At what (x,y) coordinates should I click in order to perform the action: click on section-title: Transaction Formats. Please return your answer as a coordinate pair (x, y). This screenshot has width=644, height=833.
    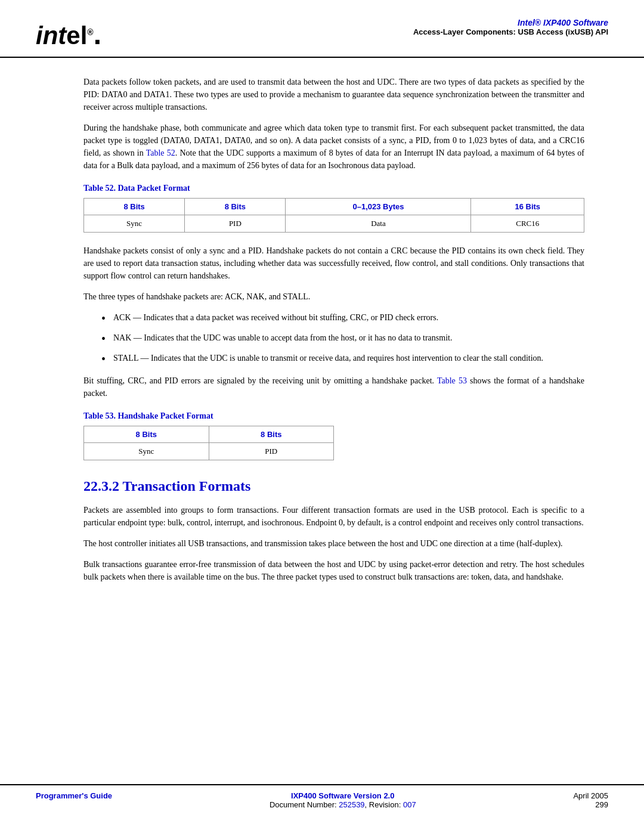
    Looking at the image, I should click on (187, 486).